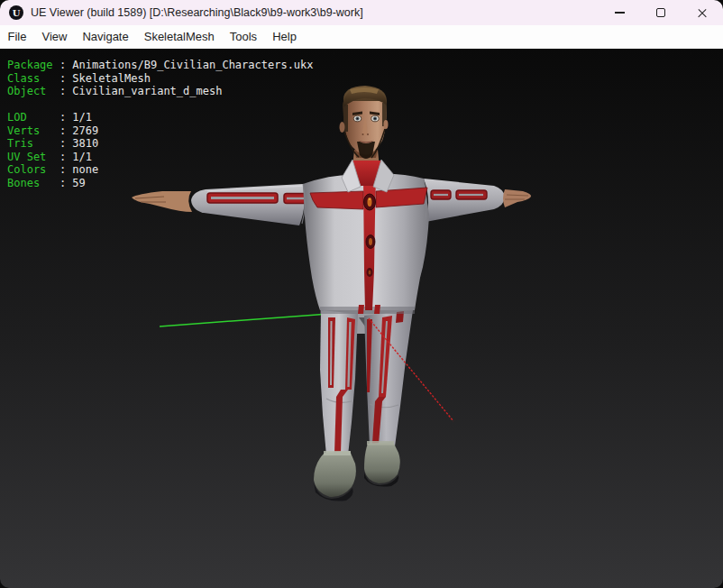 The image size is (723, 588). I want to click on info-label: LOD, so click(33, 117).